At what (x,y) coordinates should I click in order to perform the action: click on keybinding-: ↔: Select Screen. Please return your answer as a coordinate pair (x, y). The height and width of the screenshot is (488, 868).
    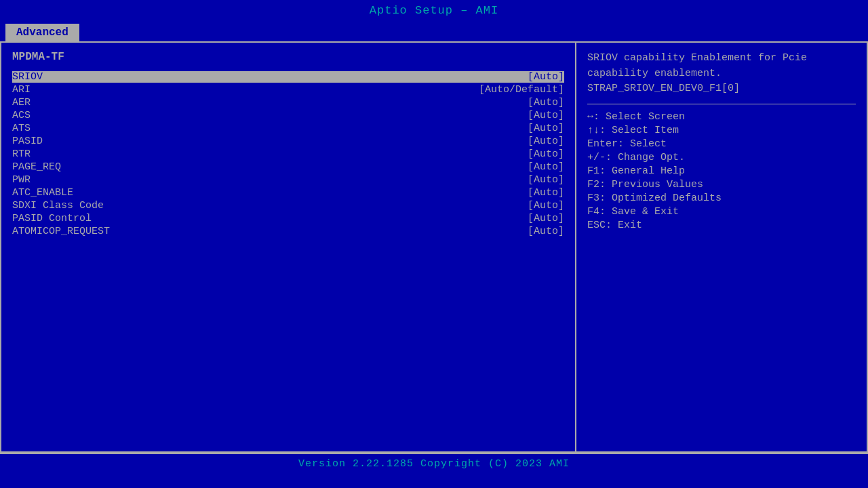
    Looking at the image, I should click on (722, 117).